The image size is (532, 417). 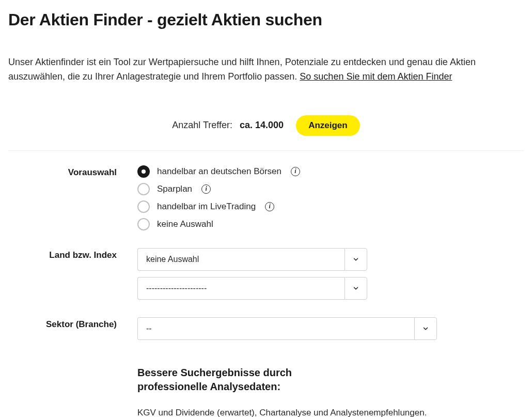 What do you see at coordinates (266, 392) in the screenshot?
I see `row-footer-info: Bessere Suchergebnisse durch professione…` at bounding box center [266, 392].